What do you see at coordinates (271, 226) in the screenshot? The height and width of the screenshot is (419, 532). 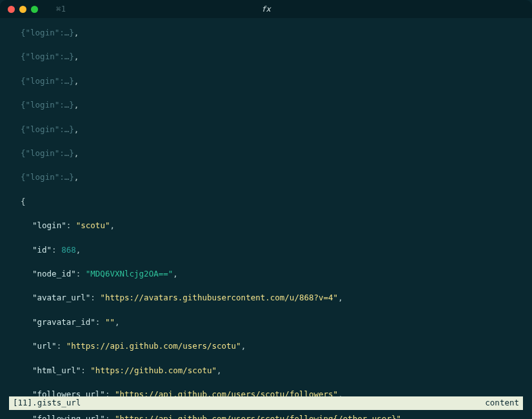 I see `json-prop-login: "login": "scotu",` at bounding box center [271, 226].